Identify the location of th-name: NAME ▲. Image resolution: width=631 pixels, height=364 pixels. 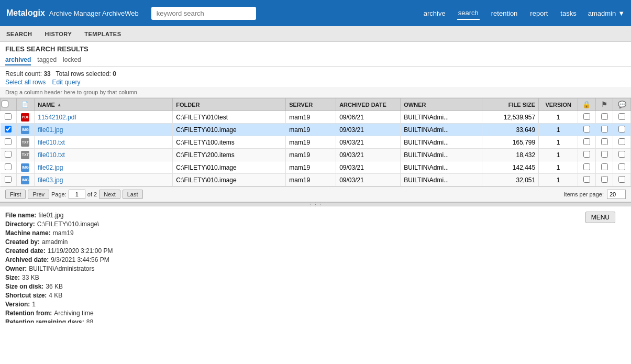
(104, 105).